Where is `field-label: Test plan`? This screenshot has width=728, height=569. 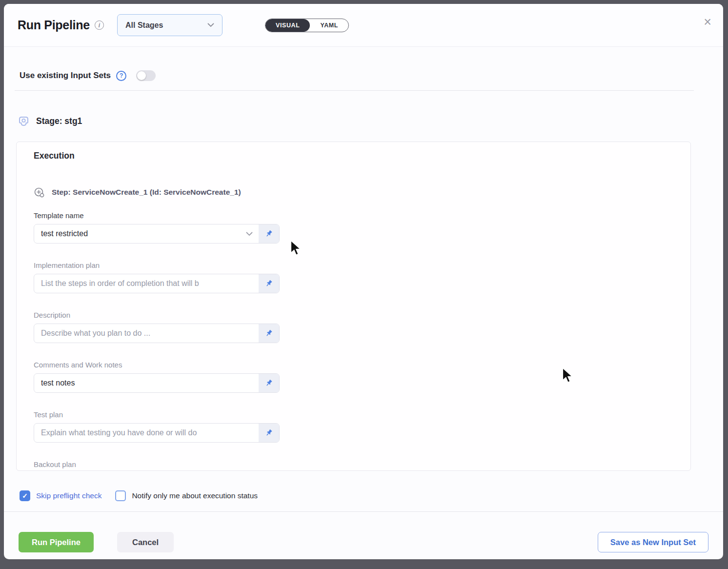
field-label: Test plan is located at coordinates (157, 415).